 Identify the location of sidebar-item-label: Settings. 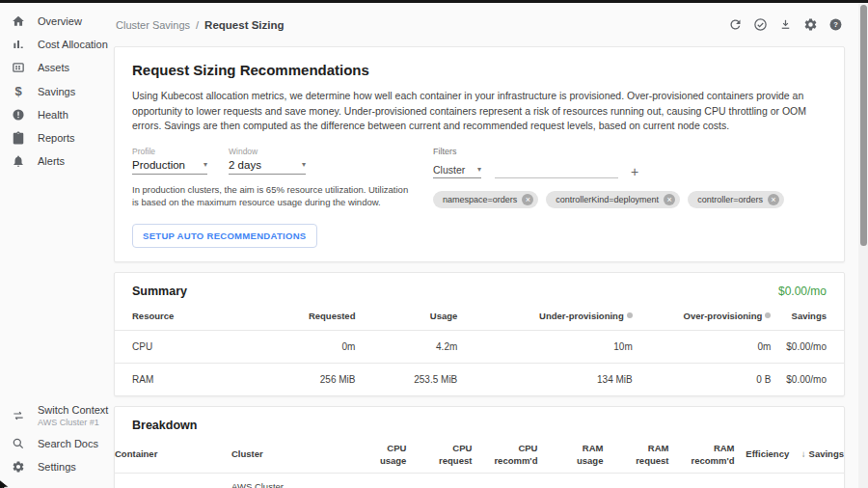
(57, 467).